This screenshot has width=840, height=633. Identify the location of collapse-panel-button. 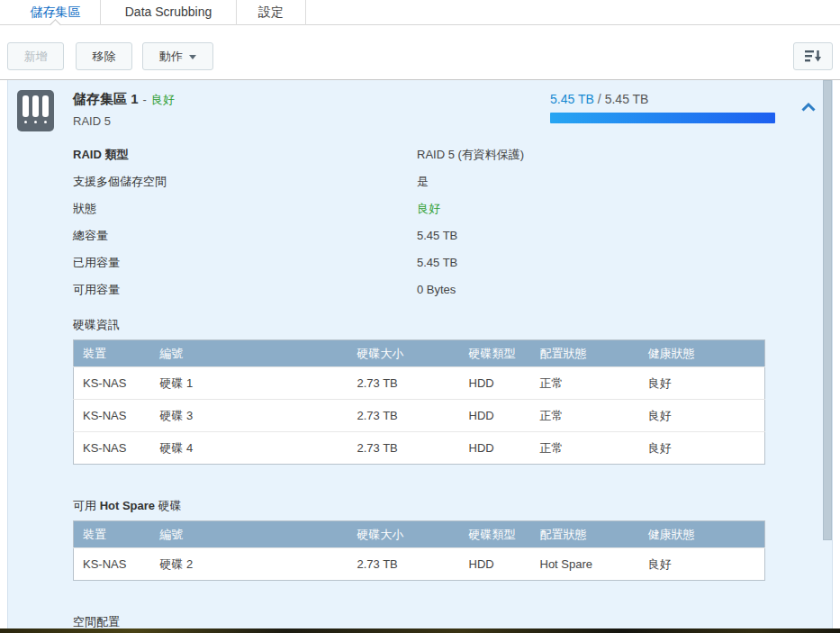
(809, 108).